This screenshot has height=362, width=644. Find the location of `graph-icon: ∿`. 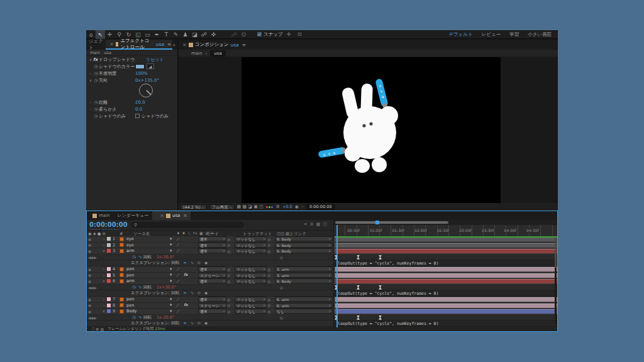

graph-icon: ∿ is located at coordinates (140, 317).